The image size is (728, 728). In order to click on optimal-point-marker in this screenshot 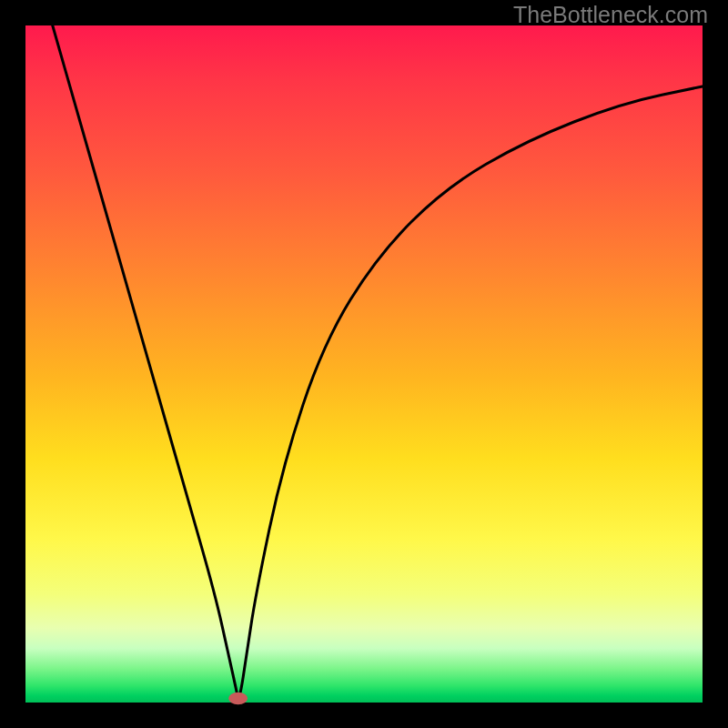, I will do `click(238, 699)`.